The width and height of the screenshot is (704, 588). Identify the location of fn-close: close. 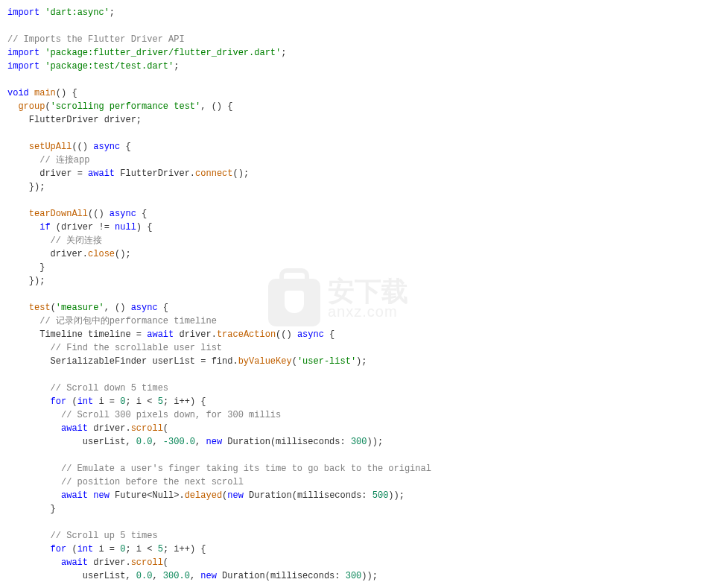
(101, 254).